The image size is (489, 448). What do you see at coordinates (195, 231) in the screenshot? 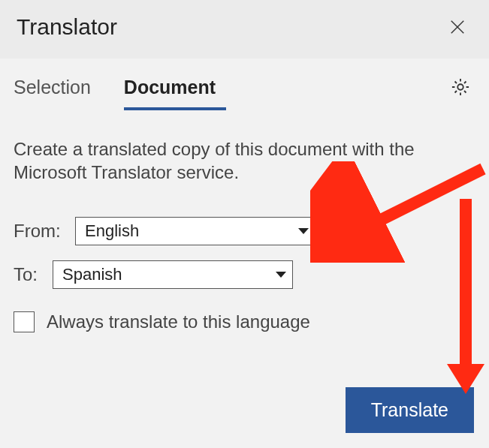
I see `from-language-select: English` at bounding box center [195, 231].